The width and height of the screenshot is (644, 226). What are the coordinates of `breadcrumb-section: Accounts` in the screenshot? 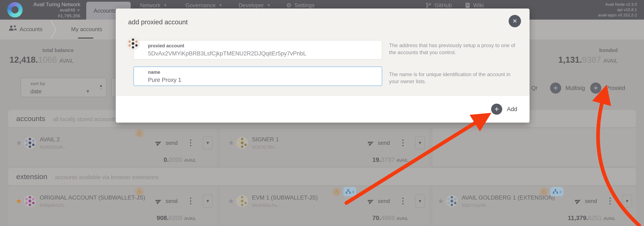 It's located at (31, 29).